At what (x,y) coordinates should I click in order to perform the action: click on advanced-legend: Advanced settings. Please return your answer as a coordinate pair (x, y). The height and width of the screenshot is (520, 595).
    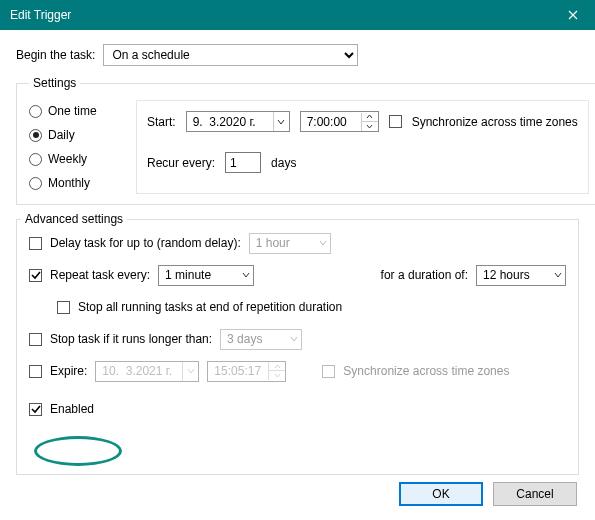
    Looking at the image, I should click on (74, 219).